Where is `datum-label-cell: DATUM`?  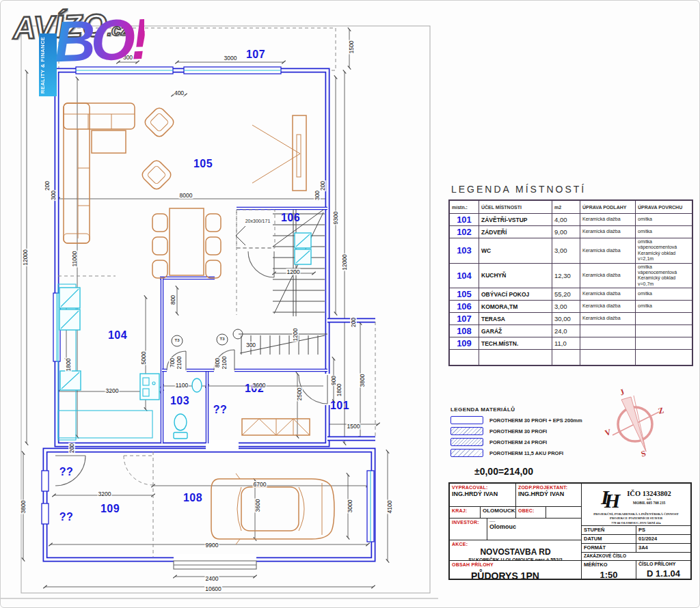
datum-label-cell: DATUM is located at coordinates (609, 540).